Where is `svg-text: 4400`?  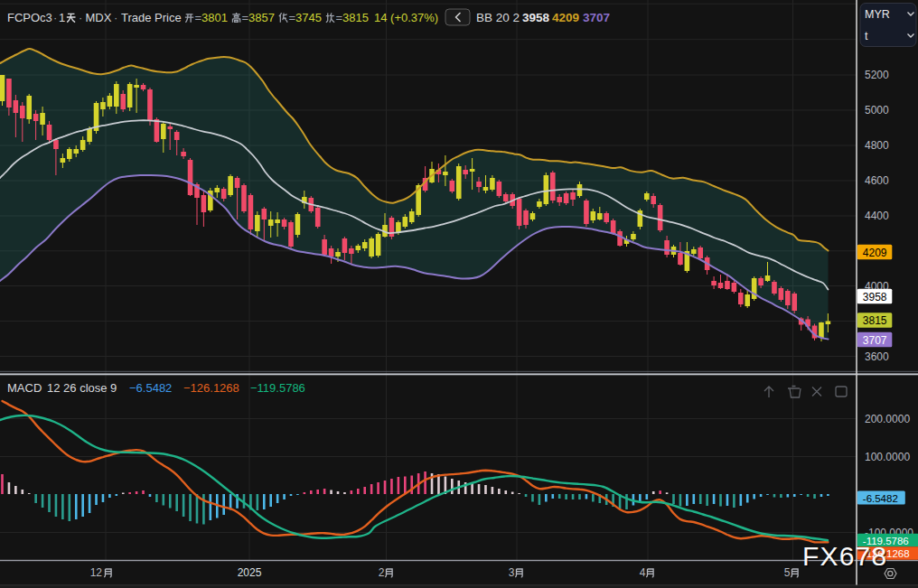
svg-text: 4400 is located at coordinates (876, 216).